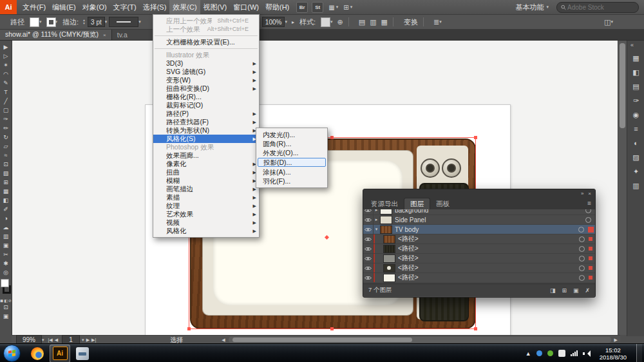 This screenshot has width=644, height=362. I want to click on menu-item-path: 路径(P)▶, so click(206, 113).